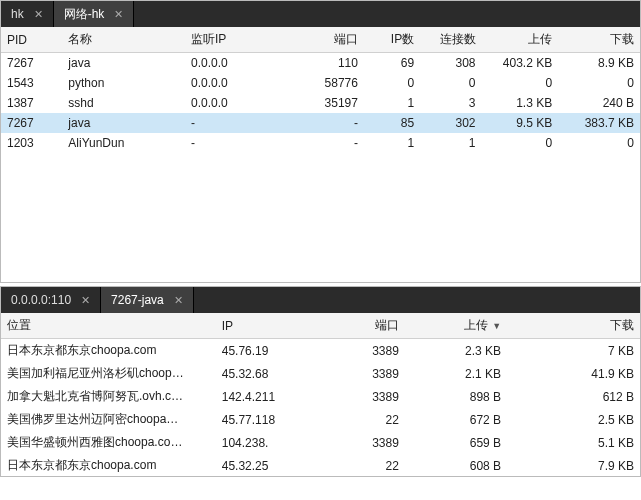 This screenshot has height=500, width=641. I want to click on col-header: 上传▼, so click(456, 326).